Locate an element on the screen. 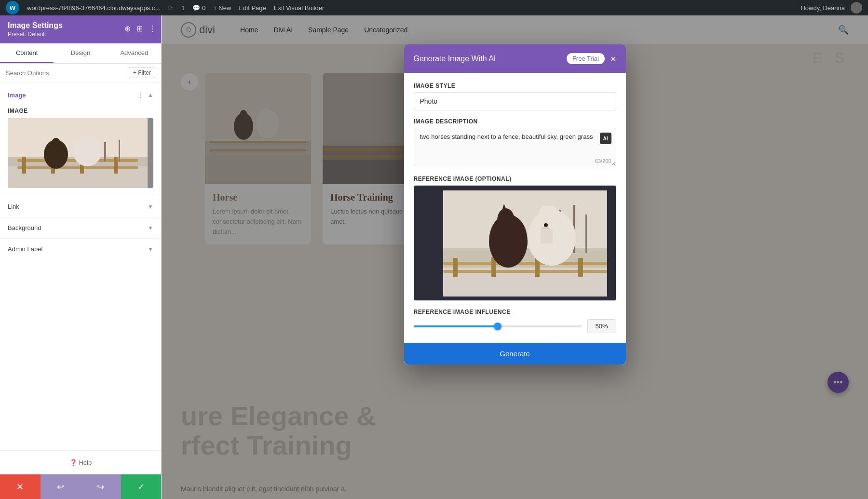 This screenshot has height=499, width=868. sidebar-icon-layout: ⊞ is located at coordinates (140, 29).